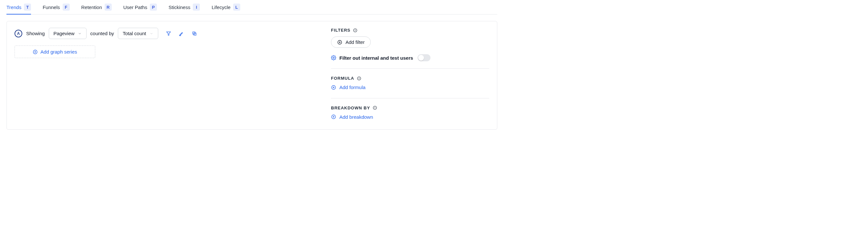  Describe the element at coordinates (179, 7) in the screenshot. I see `tab-label: Stickiness` at that location.